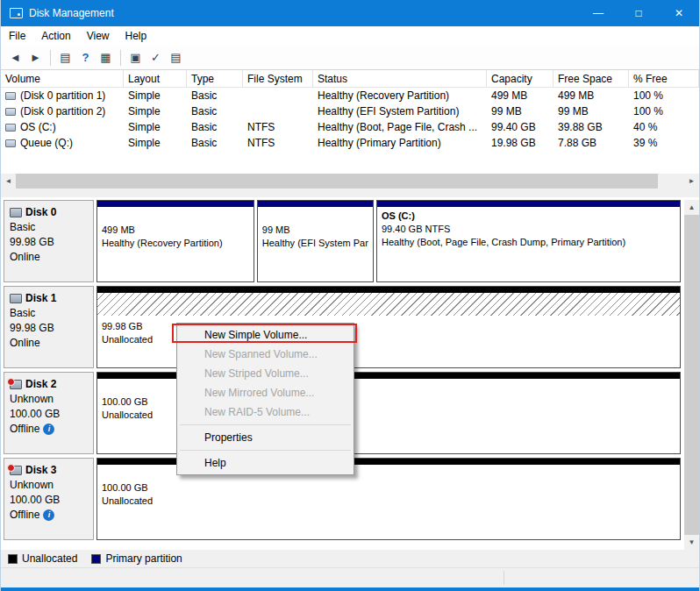 The image size is (700, 591). I want to click on disk-status: Online, so click(49, 258).